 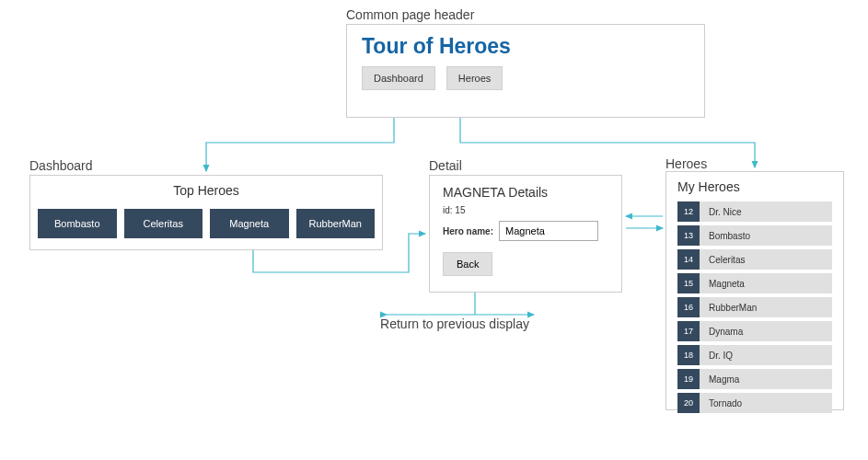 What do you see at coordinates (716, 355) in the screenshot?
I see `hero-name: Dr. IQ` at bounding box center [716, 355].